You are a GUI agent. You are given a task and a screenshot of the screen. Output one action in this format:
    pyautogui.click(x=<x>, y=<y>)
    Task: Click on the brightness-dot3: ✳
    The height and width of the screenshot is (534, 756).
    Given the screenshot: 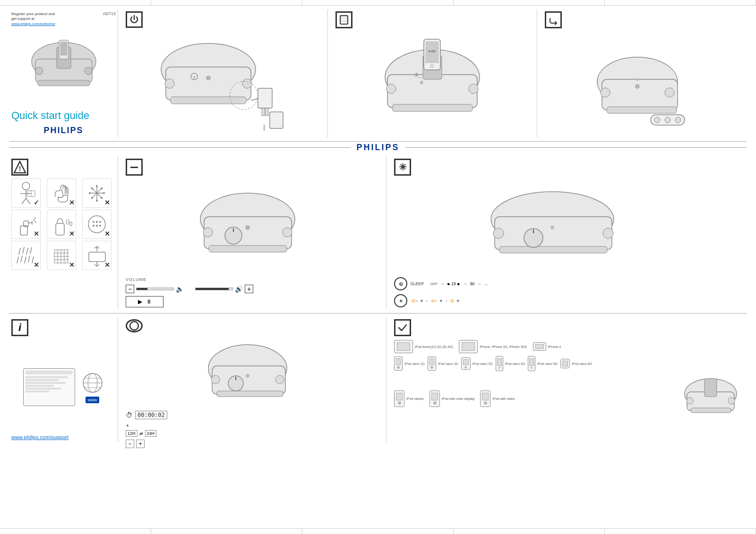 What is the action you would take?
    pyautogui.click(x=458, y=301)
    